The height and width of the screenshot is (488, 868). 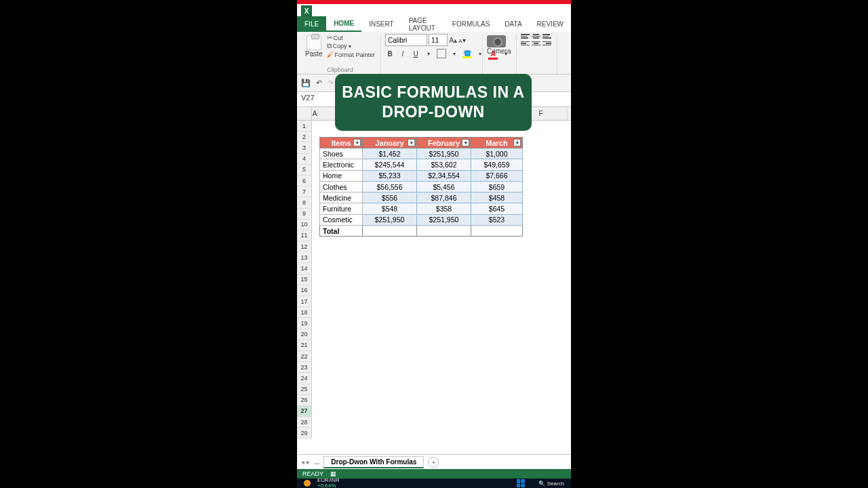 I want to click on tab-home: HOME, so click(x=344, y=24).